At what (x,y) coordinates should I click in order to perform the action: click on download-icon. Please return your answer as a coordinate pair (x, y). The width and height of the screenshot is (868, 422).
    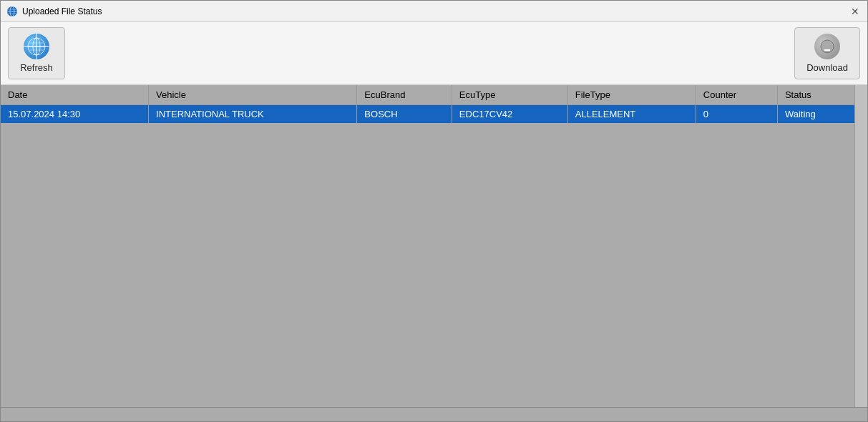
    Looking at the image, I should click on (827, 46).